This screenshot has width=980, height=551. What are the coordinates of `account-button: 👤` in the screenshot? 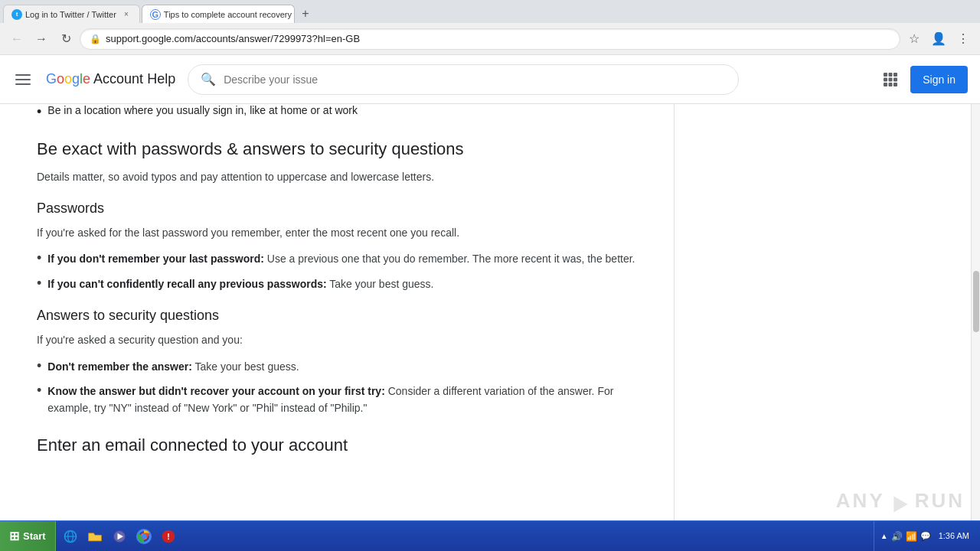 It's located at (939, 39).